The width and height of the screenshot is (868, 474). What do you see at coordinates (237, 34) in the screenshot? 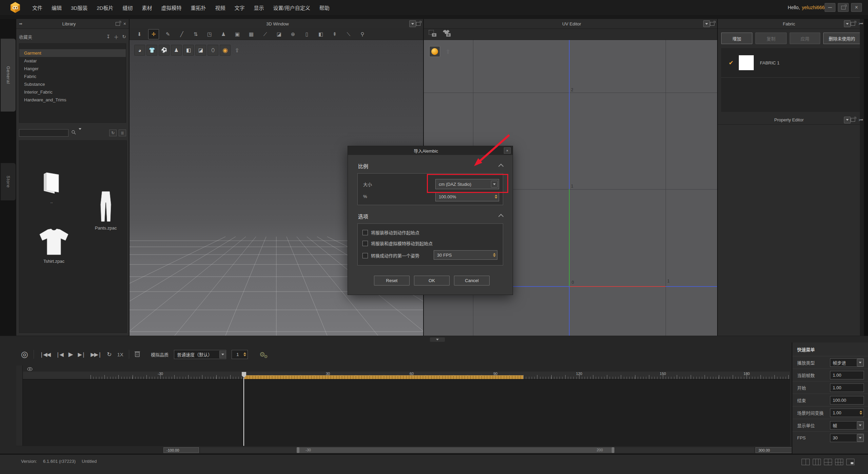
I see `arrange-board-tool-icon: ▣` at bounding box center [237, 34].